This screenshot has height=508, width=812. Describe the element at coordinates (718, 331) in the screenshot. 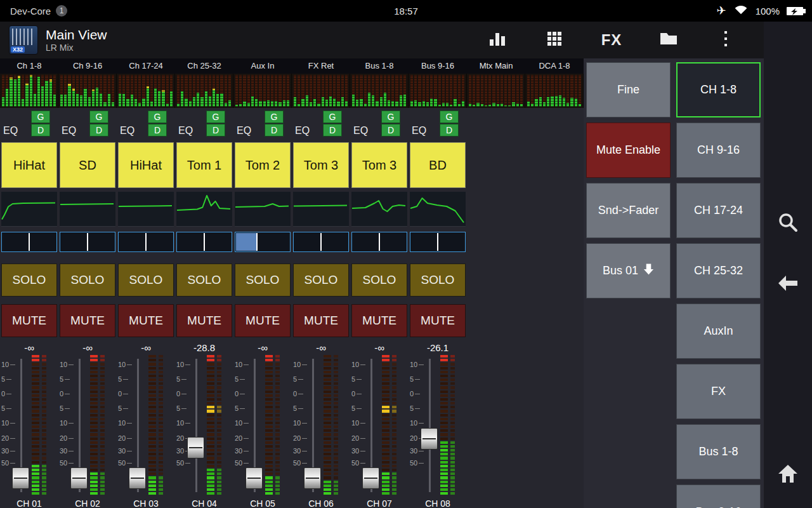

I see `layer-auxin: AuxIn` at that location.